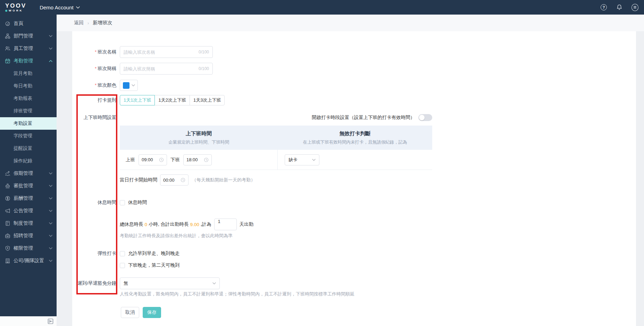 This screenshot has width=644, height=326. I want to click on sidebar-item-shift-schedule: 排班管理, so click(28, 111).